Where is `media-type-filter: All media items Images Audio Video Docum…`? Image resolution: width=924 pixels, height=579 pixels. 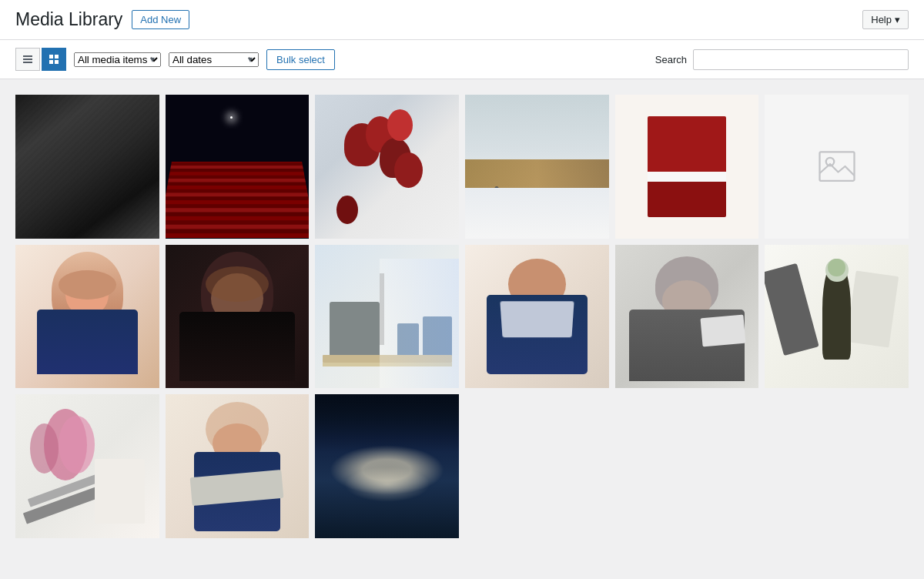 media-type-filter: All media items Images Audio Video Docum… is located at coordinates (117, 60).